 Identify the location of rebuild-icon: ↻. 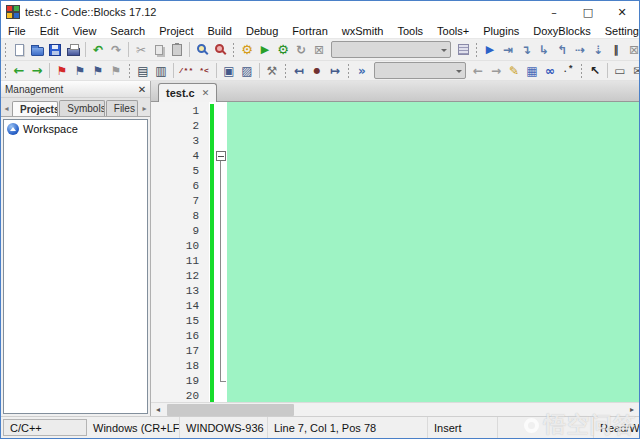
(301, 50).